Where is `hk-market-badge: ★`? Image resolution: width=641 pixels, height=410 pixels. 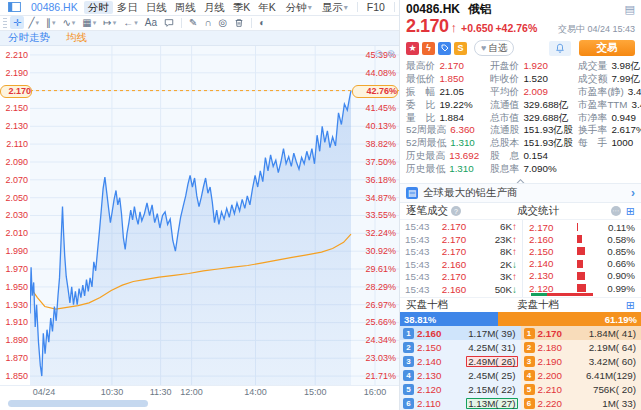
hk-market-badge: ★ is located at coordinates (412, 48).